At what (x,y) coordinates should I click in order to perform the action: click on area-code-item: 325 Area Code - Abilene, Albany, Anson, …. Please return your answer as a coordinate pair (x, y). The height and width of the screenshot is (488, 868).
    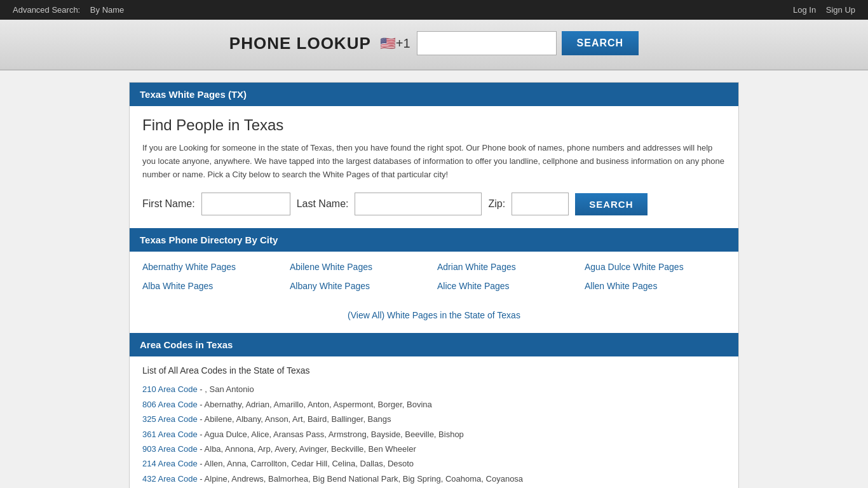
    Looking at the image, I should click on (434, 419).